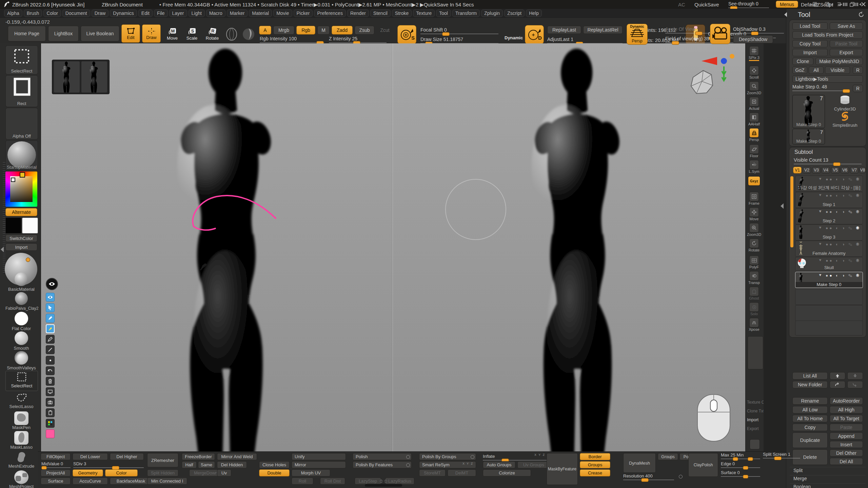  I want to click on close-icon, so click(863, 4).